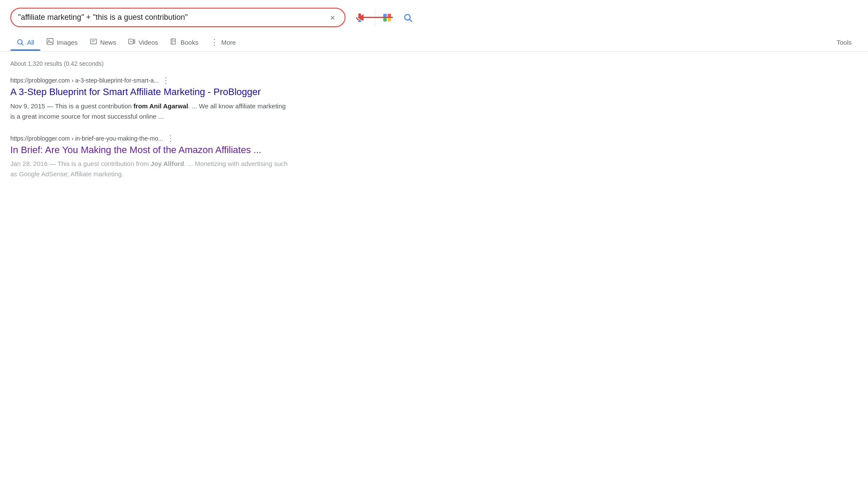  What do you see at coordinates (29, 163) in the screenshot?
I see `snippet-date-2: Jan 28, 2016` at bounding box center [29, 163].